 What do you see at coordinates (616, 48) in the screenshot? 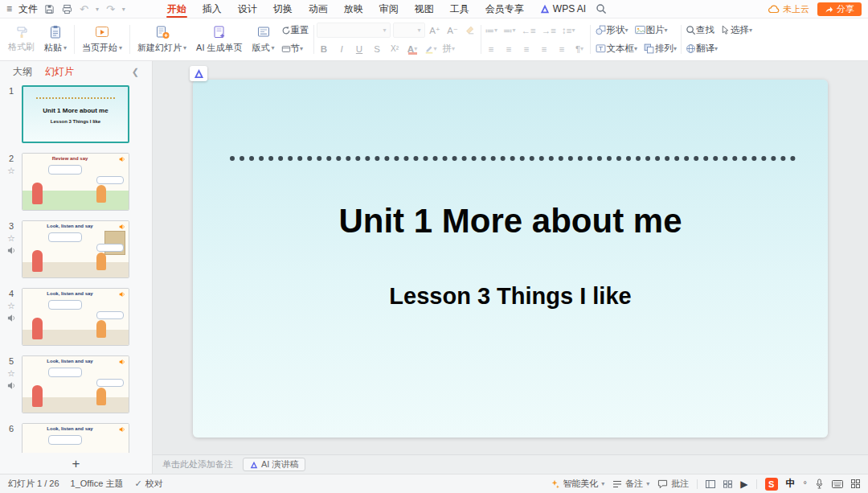
I see `textbox-button: 文本框▾` at bounding box center [616, 48].